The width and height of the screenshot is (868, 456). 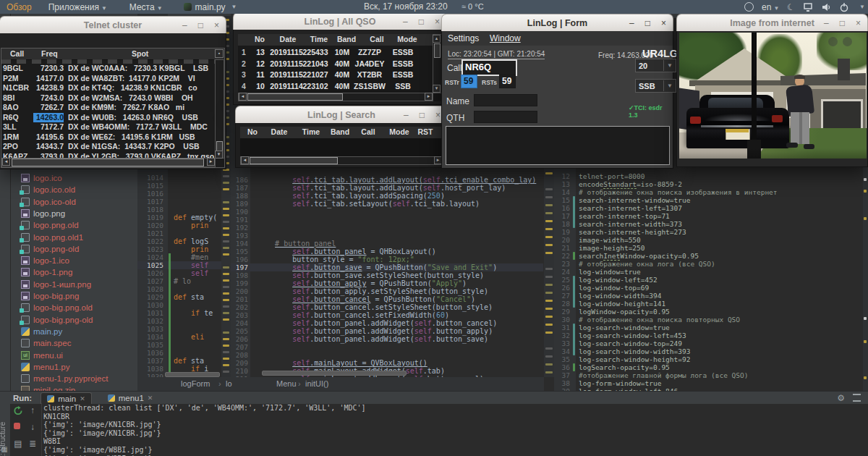 What do you see at coordinates (340, 132) in the screenshot?
I see `column-header: Band` at bounding box center [340, 132].